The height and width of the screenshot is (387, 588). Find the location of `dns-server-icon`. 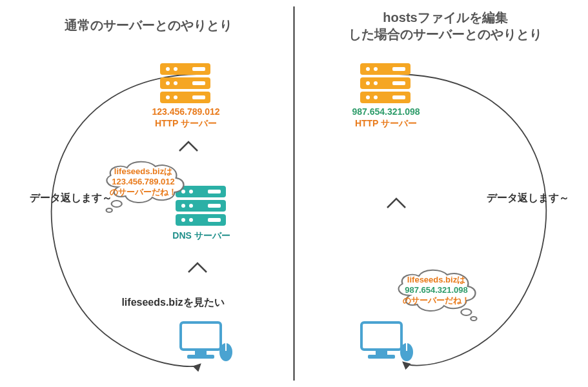

dns-server-icon is located at coordinates (201, 206).